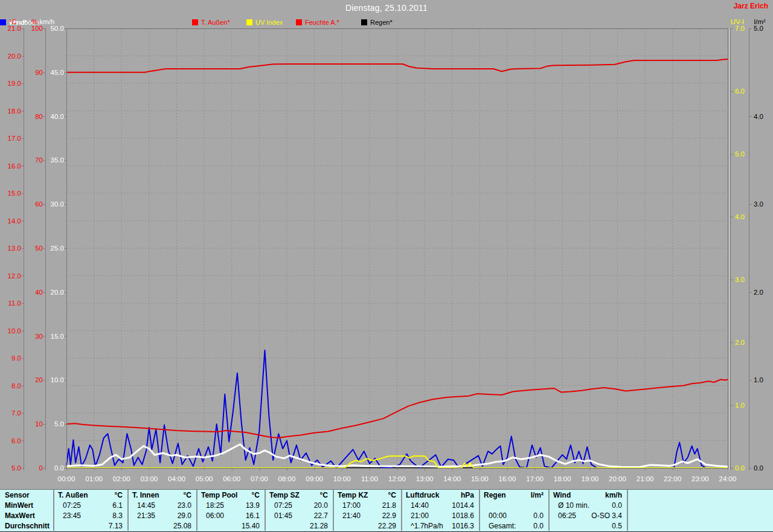 The height and width of the screenshot is (532, 773). Describe the element at coordinates (759, 117) in the screenshot. I see `axis-tick-label: 4.0` at that location.